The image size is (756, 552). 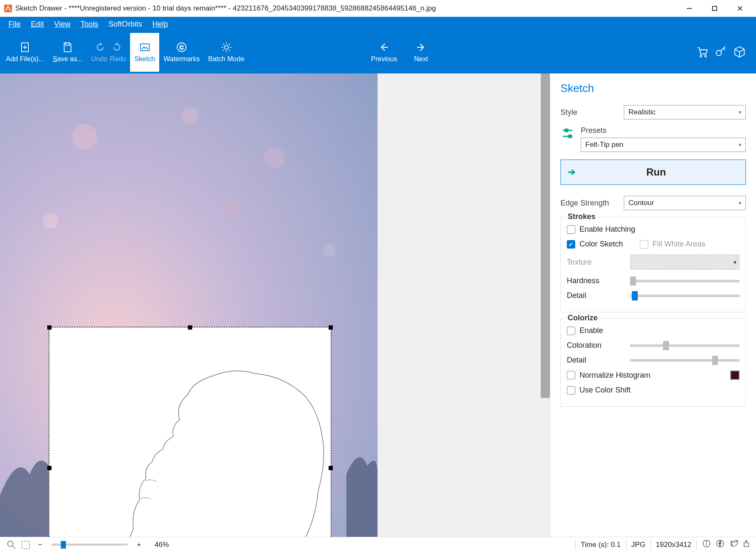 What do you see at coordinates (40, 545) in the screenshot?
I see `zoom-out-button: −` at bounding box center [40, 545].